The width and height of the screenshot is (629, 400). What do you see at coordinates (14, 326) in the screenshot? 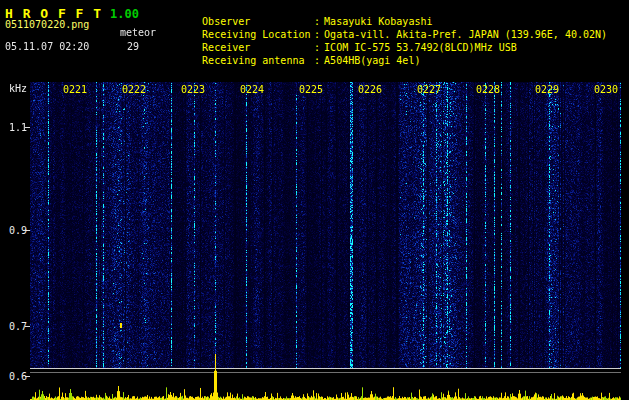
I see `freq-axis-label: 0.7` at bounding box center [14, 326].